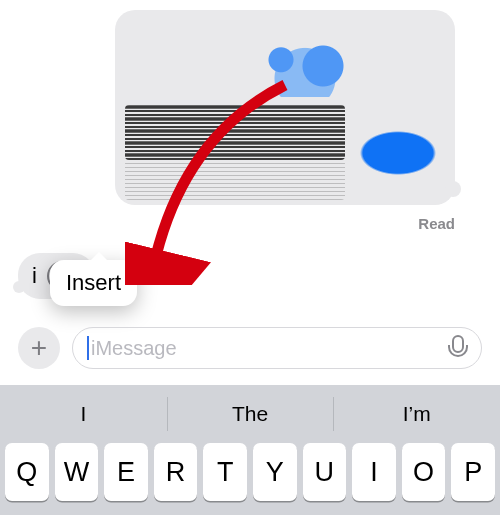  Describe the element at coordinates (77, 472) in the screenshot. I see `key-w: W` at that location.